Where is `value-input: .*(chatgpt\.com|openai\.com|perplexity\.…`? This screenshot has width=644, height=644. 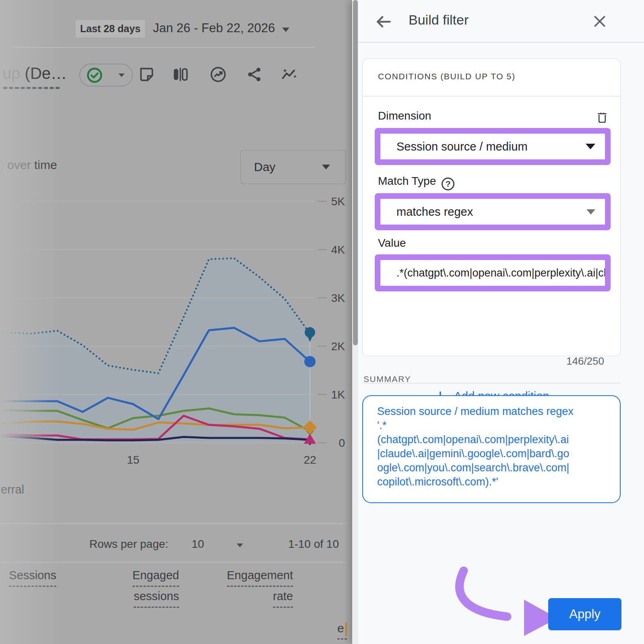
value-input: .*(chatgpt\.com|openai\.com|perplexity\.… is located at coordinates (493, 273).